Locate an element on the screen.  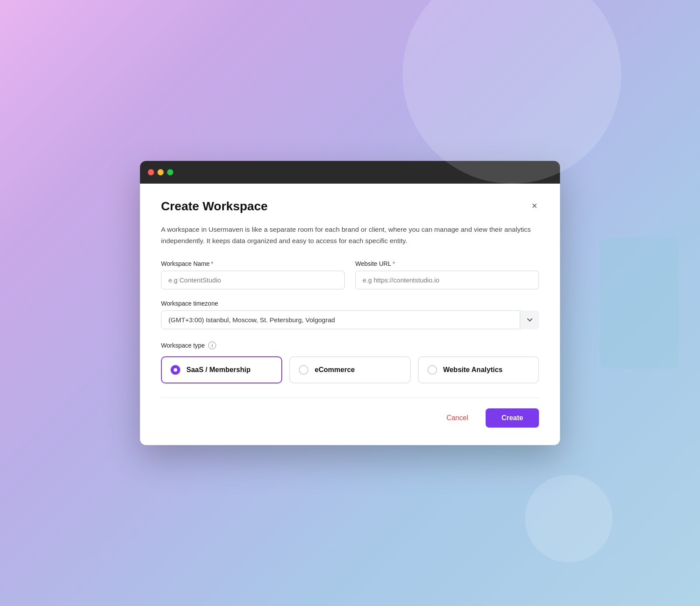
workspace-type-label: Workspace type i is located at coordinates (350, 345).